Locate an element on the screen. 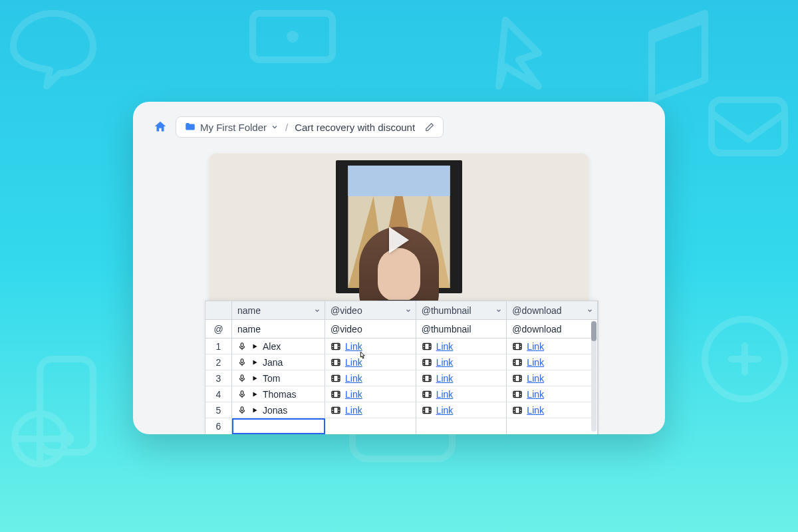  subheader-thumbnail: @thumbnail is located at coordinates (462, 329).